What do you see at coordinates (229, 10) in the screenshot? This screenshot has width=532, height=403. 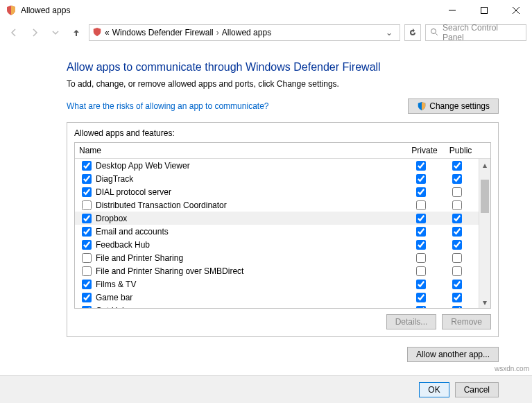 I see `window-title: Allowed apps` at bounding box center [229, 10].